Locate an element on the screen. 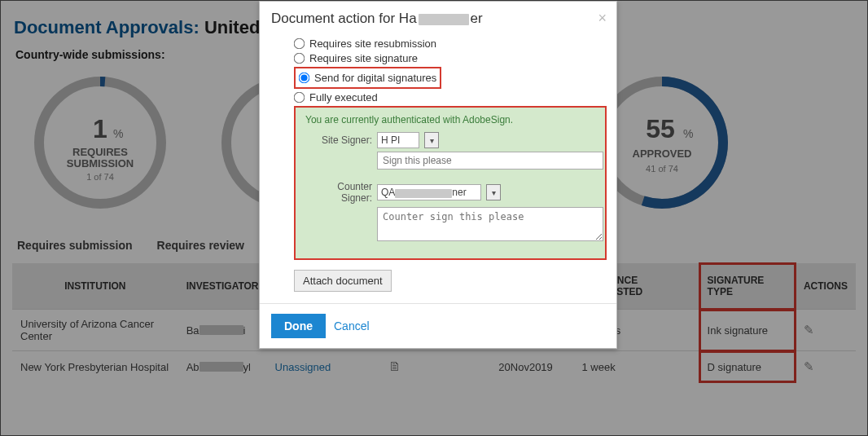  close-icon: × is located at coordinates (603, 18).